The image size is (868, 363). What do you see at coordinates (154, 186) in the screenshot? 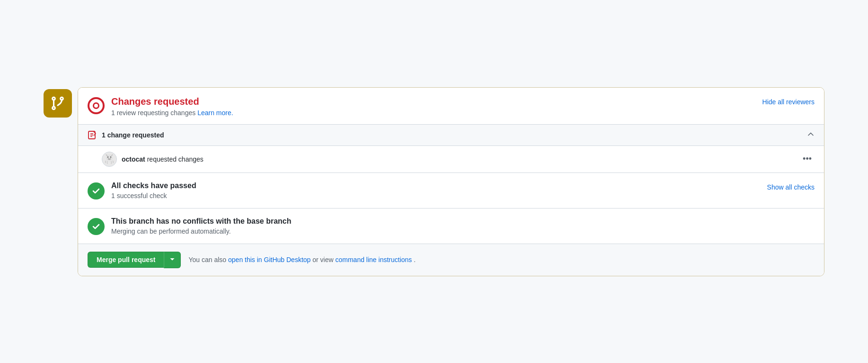
I see `checks-title: All checks have passed` at bounding box center [154, 186].